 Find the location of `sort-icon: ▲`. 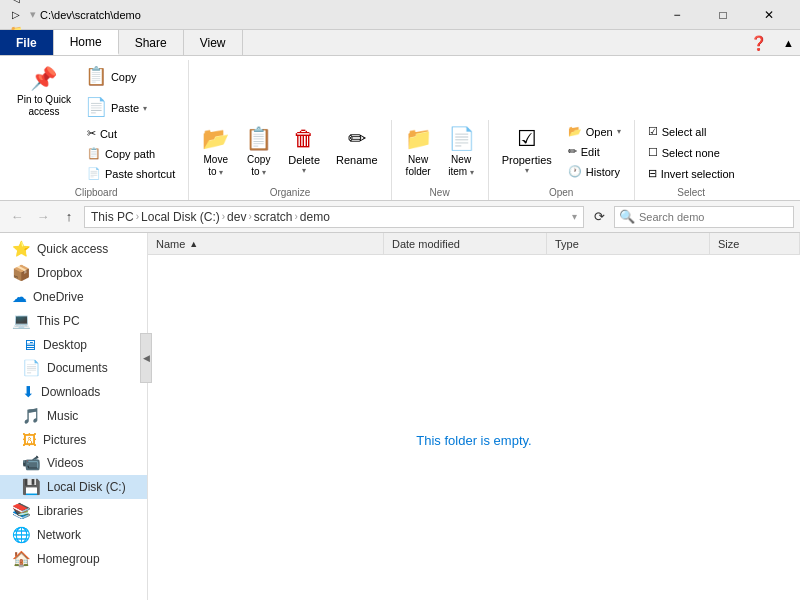

sort-icon: ▲ is located at coordinates (194, 244).